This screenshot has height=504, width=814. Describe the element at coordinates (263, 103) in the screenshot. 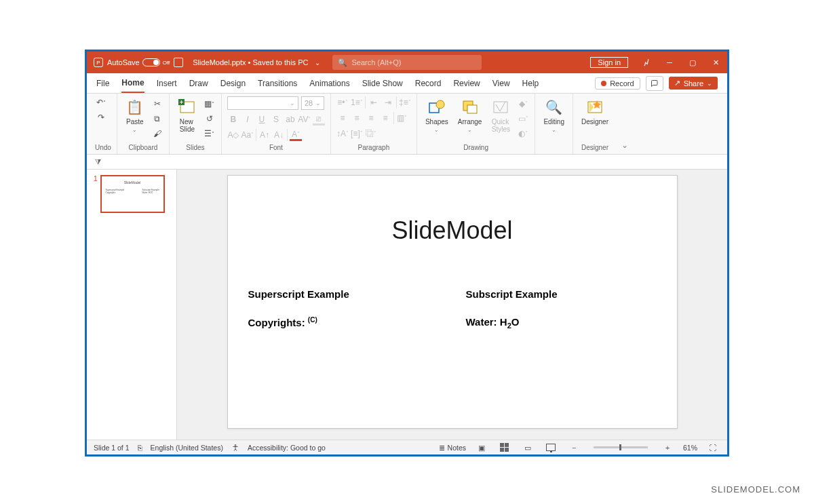

I see `font-name-select: ⌄` at that location.